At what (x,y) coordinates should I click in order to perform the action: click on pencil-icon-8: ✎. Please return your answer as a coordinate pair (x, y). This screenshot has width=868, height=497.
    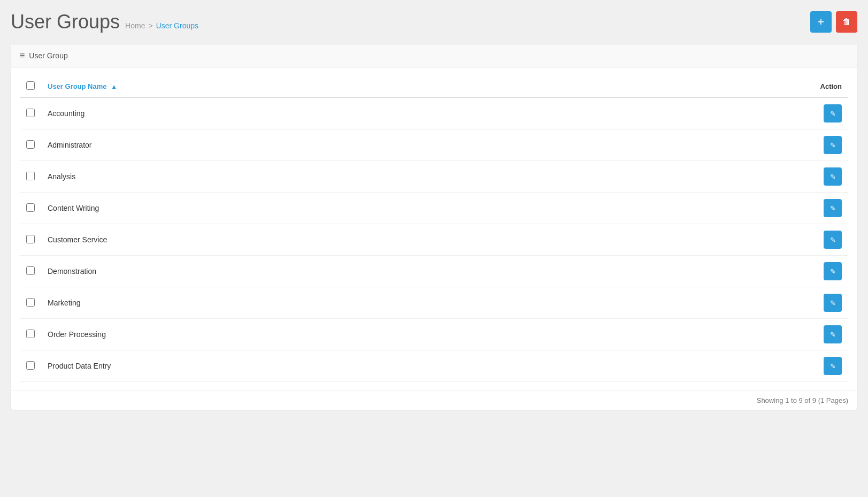
    Looking at the image, I should click on (833, 335).